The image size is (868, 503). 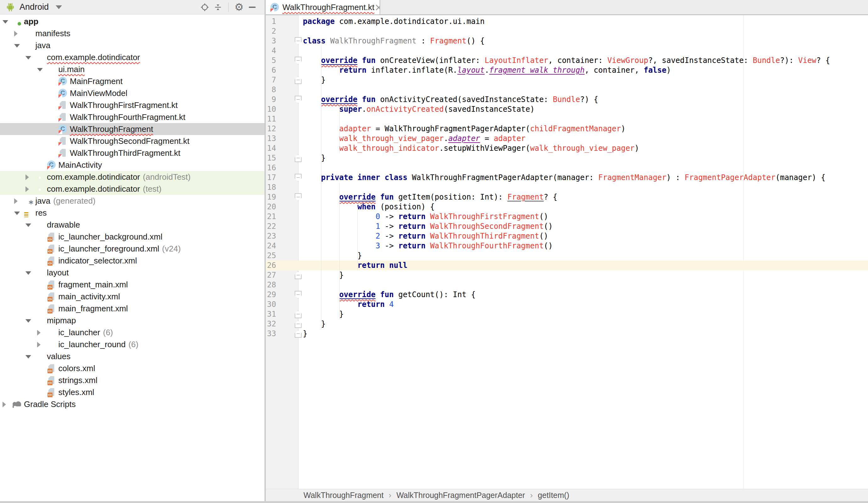 I want to click on locate-file-button, so click(x=205, y=7).